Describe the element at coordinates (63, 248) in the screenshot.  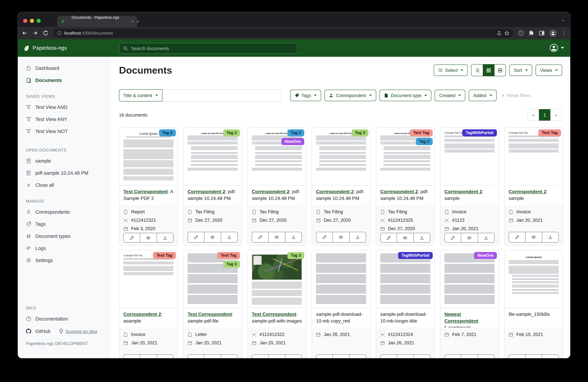
I see `sidebar-item-logs: Logs` at that location.